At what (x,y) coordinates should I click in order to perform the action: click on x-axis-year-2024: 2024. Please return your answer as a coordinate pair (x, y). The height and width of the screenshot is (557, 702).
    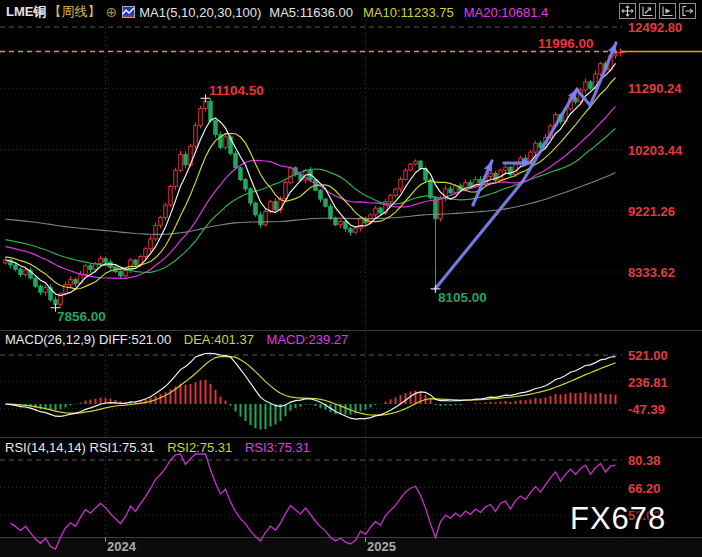
    Looking at the image, I should click on (122, 546).